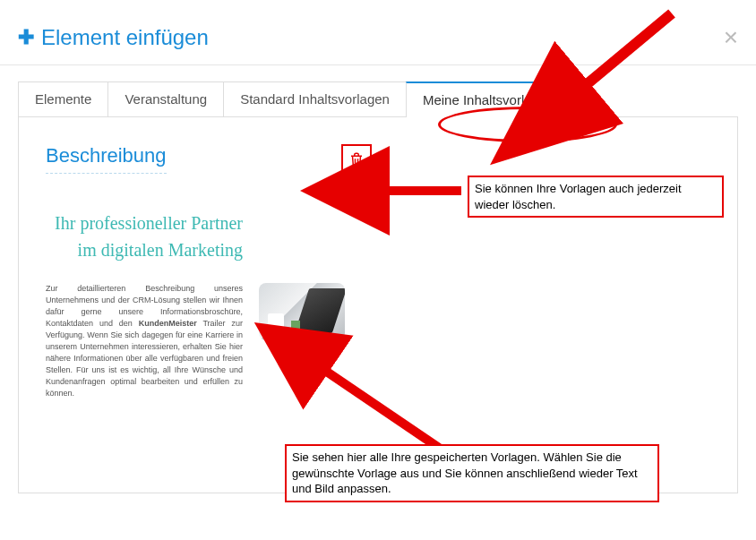  Describe the element at coordinates (378, 99) in the screenshot. I see `tab-bar: Elemente Veranstaltung Standard Inhaltsv…` at that location.